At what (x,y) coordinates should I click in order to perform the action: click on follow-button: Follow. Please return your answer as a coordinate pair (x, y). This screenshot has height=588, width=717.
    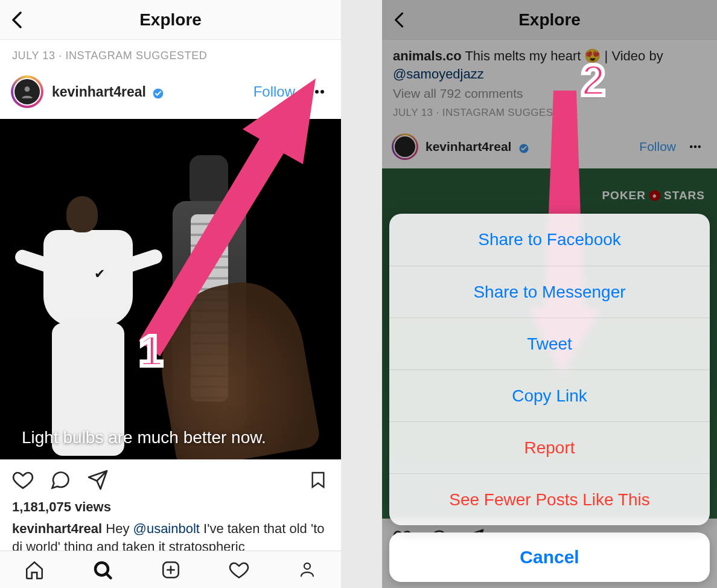
    Looking at the image, I should click on (274, 92).